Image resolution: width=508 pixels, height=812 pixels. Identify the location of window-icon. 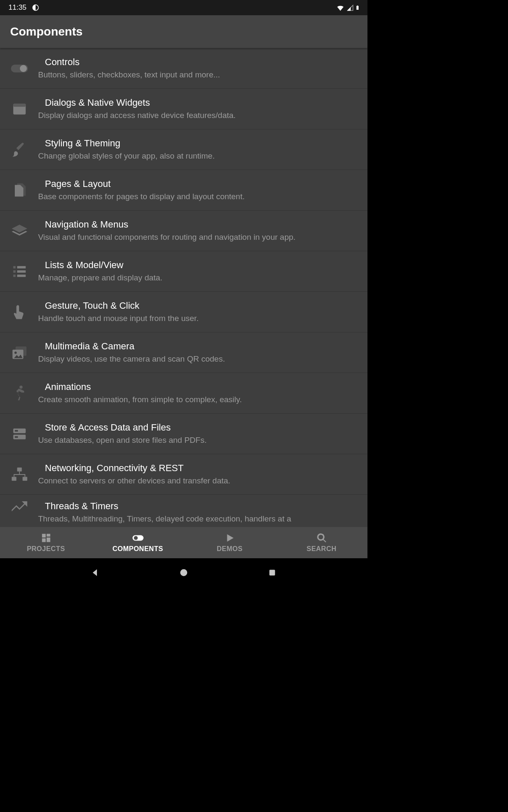
(19, 109).